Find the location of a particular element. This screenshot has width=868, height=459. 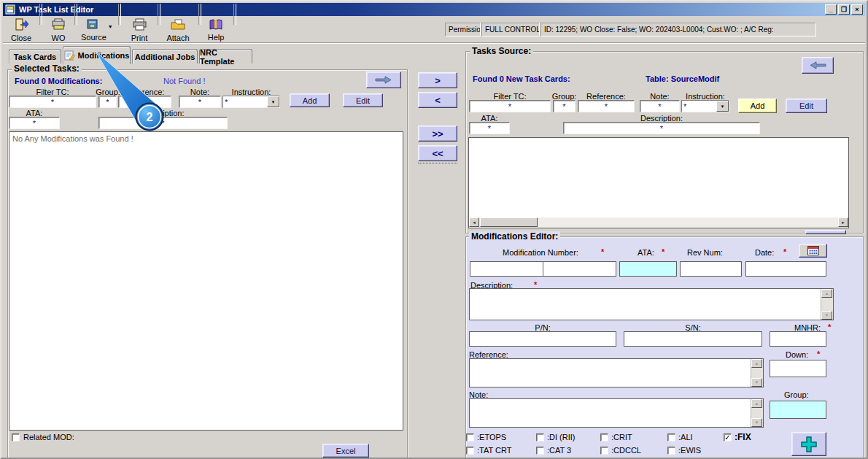

minimize-button: _ is located at coordinates (831, 9).